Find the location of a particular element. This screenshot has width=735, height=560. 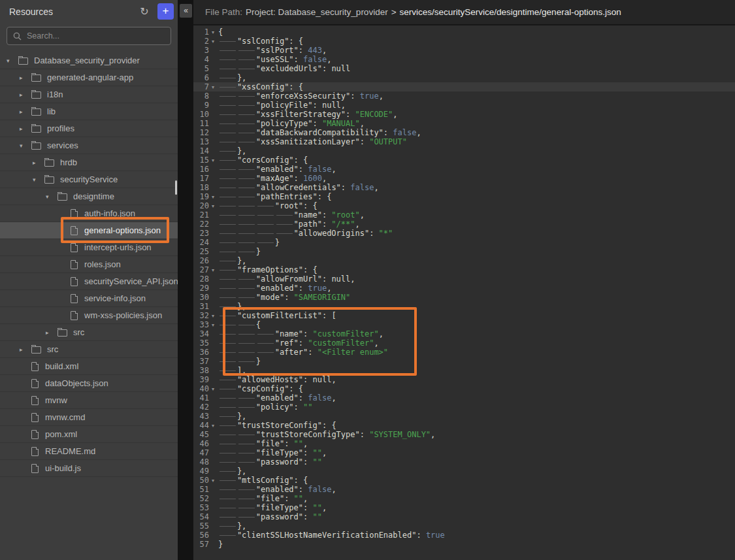

tree-item-service-info.json: service-info.json is located at coordinates (89, 299).